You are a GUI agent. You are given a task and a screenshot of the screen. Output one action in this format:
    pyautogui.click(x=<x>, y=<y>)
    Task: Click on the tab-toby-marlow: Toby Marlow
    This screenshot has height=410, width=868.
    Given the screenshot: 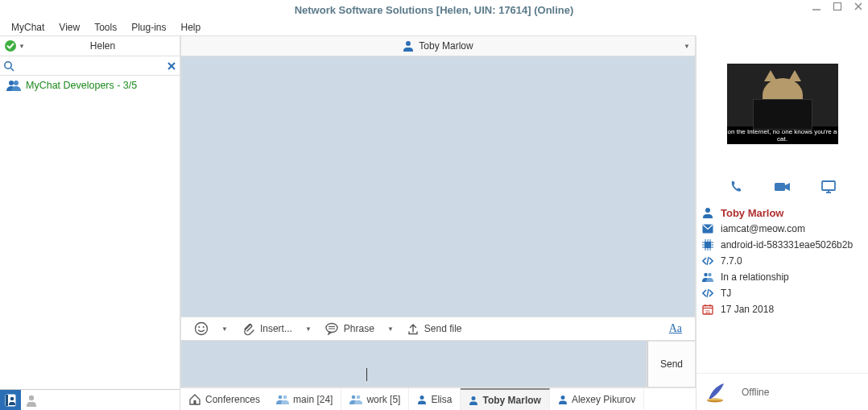 What is the action you would take?
    pyautogui.click(x=505, y=400)
    